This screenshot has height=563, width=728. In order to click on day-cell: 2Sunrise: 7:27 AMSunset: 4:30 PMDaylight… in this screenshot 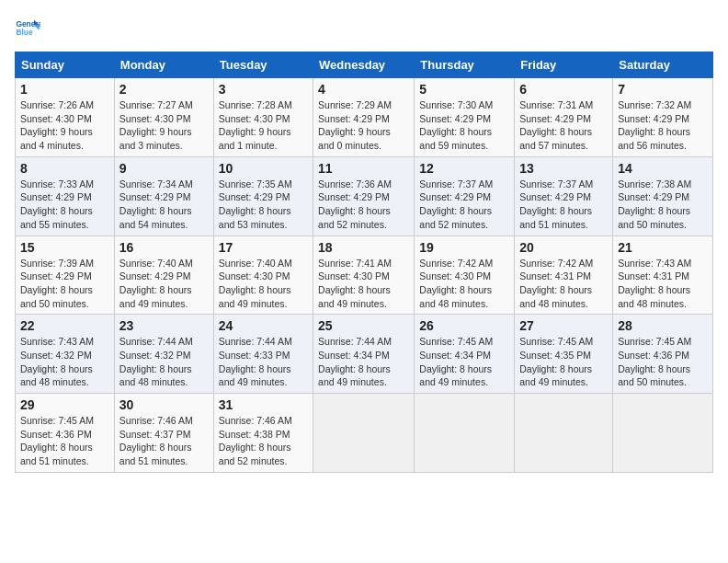, I will do `click(164, 118)`.